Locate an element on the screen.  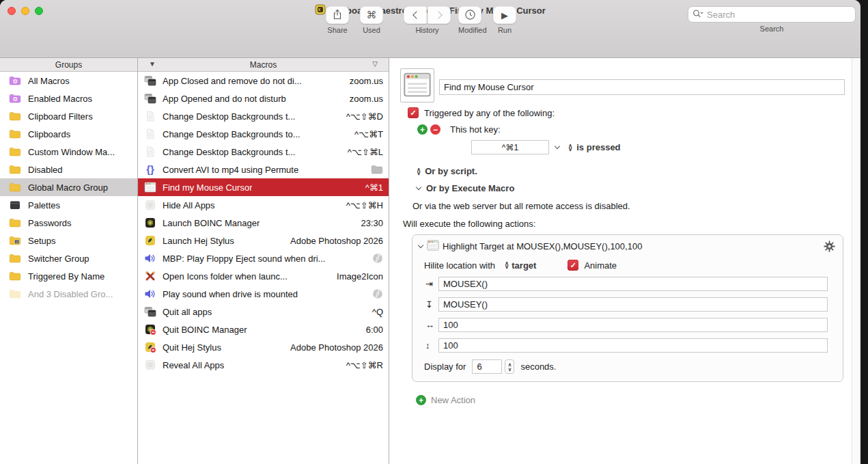
scrollbar-track is located at coordinates (856, 261).